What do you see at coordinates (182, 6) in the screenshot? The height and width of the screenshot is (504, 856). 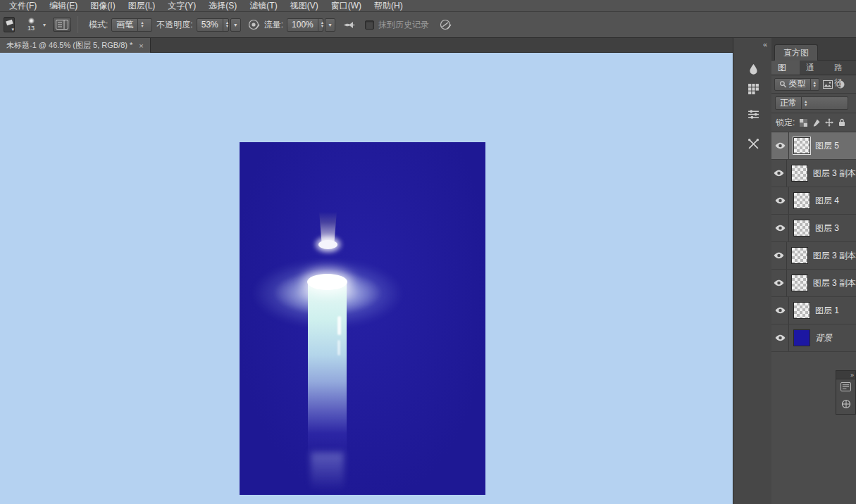 I see `menu-type: 文字(Y)` at bounding box center [182, 6].